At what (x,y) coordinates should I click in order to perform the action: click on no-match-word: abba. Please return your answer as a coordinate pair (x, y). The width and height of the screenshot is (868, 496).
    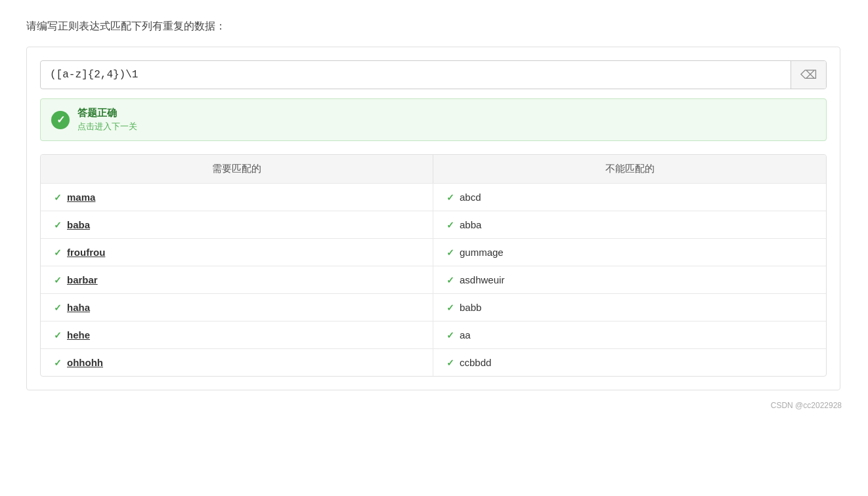
    Looking at the image, I should click on (470, 224).